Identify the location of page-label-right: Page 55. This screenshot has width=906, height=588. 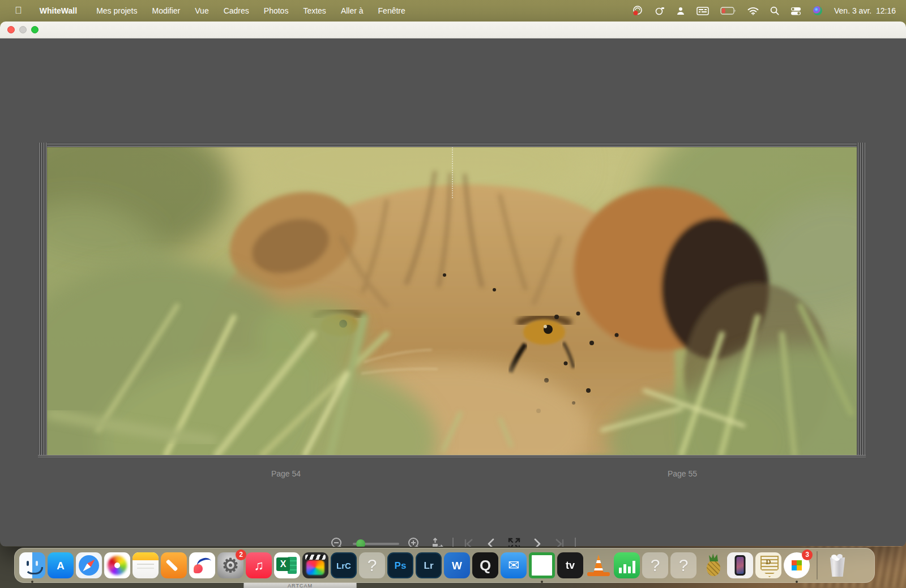
(682, 474).